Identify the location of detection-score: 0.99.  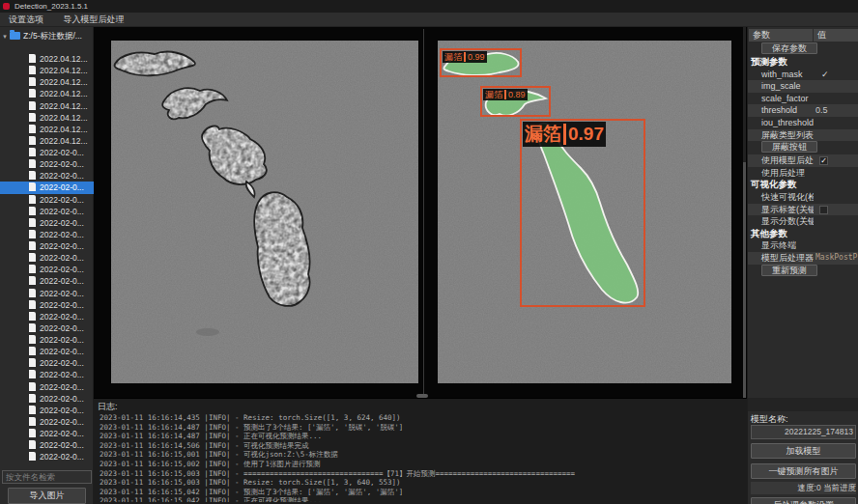
(476, 57).